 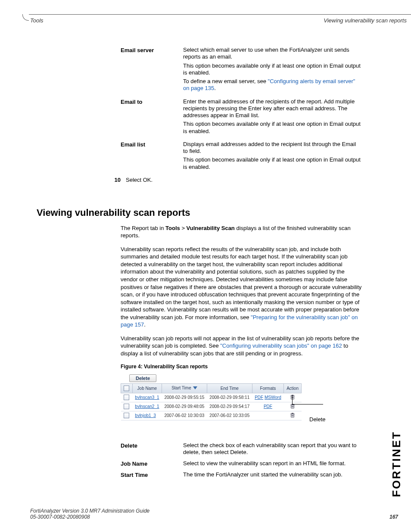 What do you see at coordinates (181, 388) in the screenshot?
I see `col-label: Start Time` at bounding box center [181, 388].